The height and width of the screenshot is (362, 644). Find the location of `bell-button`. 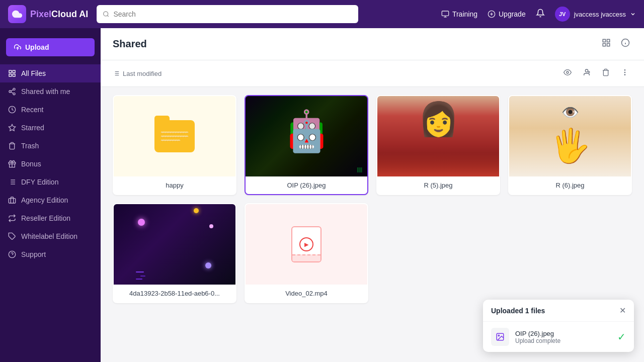

bell-button is located at coordinates (540, 14).